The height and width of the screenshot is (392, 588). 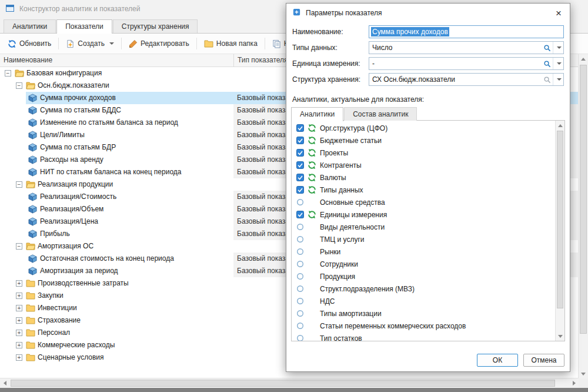 I want to click on analytics-scrollbar, so click(x=560, y=231).